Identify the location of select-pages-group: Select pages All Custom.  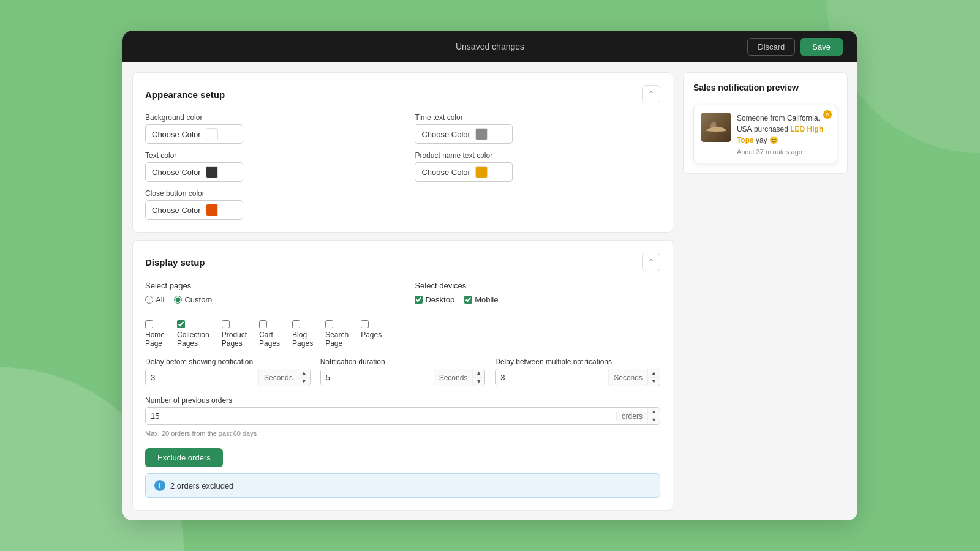
(268, 295).